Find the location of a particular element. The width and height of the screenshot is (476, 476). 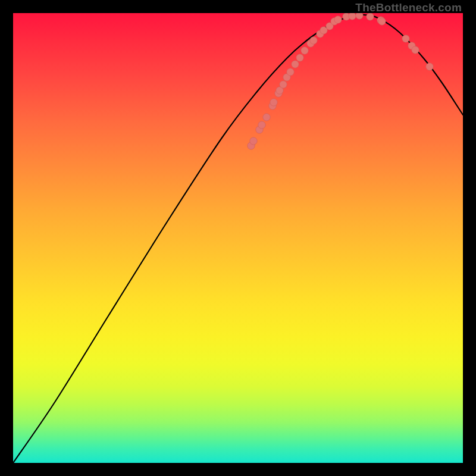

watermark-text: TheBottleneck.com is located at coordinates (408, 8).